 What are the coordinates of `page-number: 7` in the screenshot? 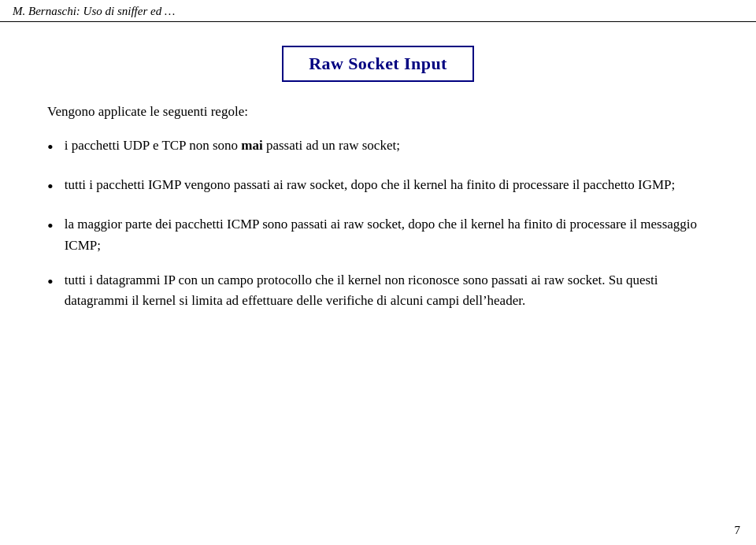 It's located at (738, 531).